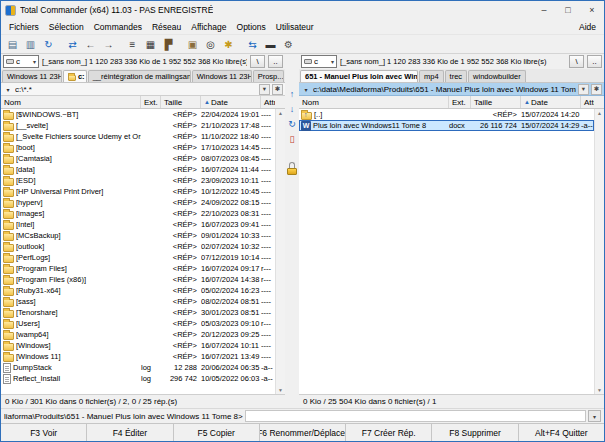 This screenshot has width=605, height=442. Describe the element at coordinates (432, 76) in the screenshot. I see `tab-mp4: mp4` at that location.